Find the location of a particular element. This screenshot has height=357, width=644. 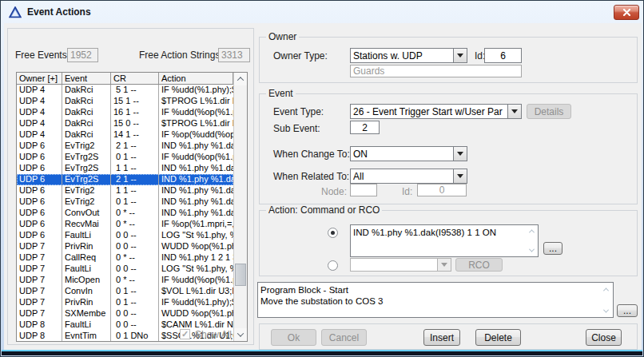

cell-event: EvTrg2S is located at coordinates (86, 180).